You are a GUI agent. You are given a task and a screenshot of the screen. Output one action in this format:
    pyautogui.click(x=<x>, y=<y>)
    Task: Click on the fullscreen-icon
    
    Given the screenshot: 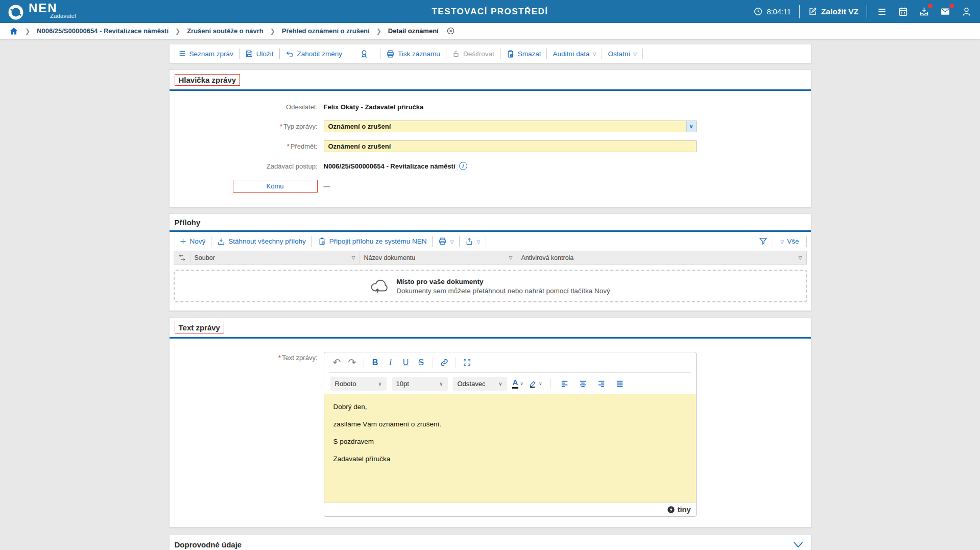 What is the action you would take?
    pyautogui.click(x=467, y=363)
    